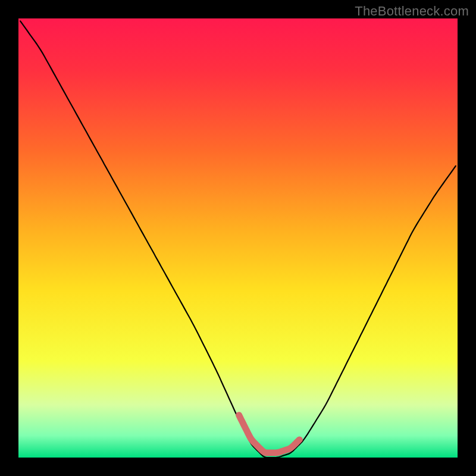 The width and height of the screenshot is (476, 476). What do you see at coordinates (412, 11) in the screenshot?
I see `watermark-text: TheBottleneck.com` at bounding box center [412, 11].